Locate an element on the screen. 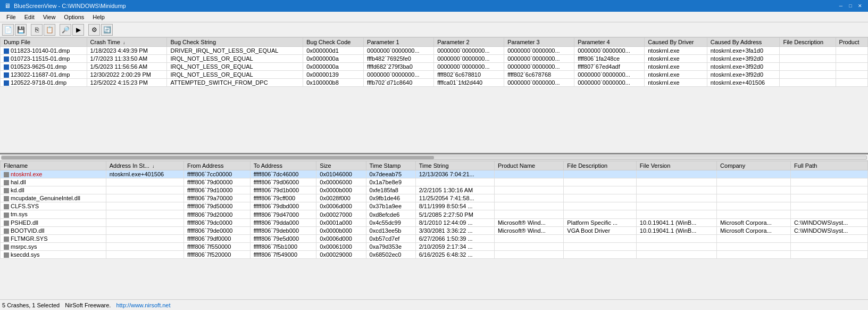 The width and height of the screenshot is (868, 310). col-product-name: Product Name is located at coordinates (529, 166).